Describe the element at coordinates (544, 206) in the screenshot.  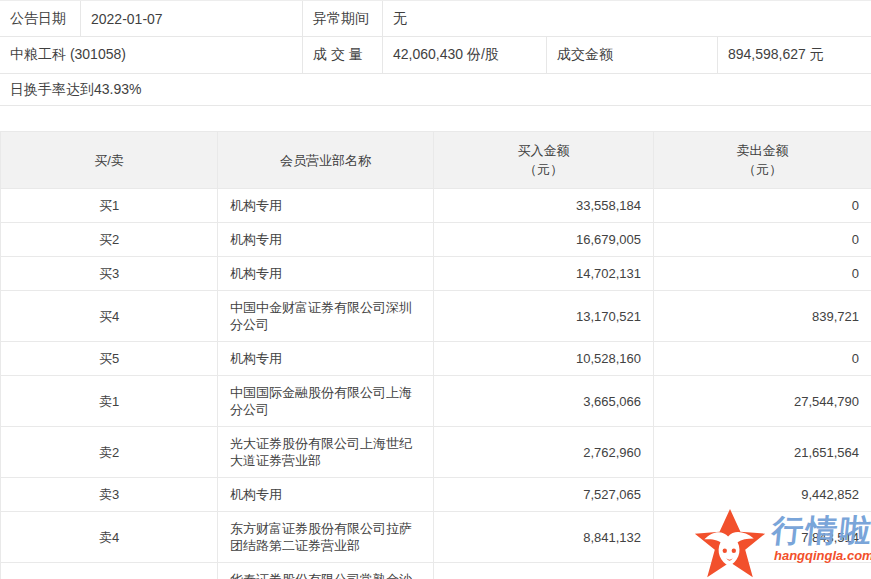
I see `buy-amount-cell: 33,558,184` at that location.